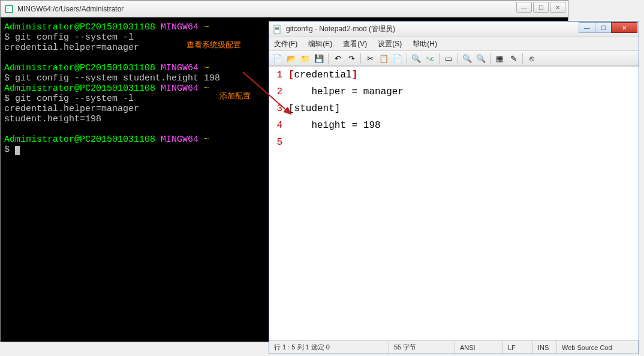 This screenshot has height=356, width=644. I want to click on menubar: 文件(F)编辑(E)查看(V)设置(S)帮助(H), so click(454, 44).